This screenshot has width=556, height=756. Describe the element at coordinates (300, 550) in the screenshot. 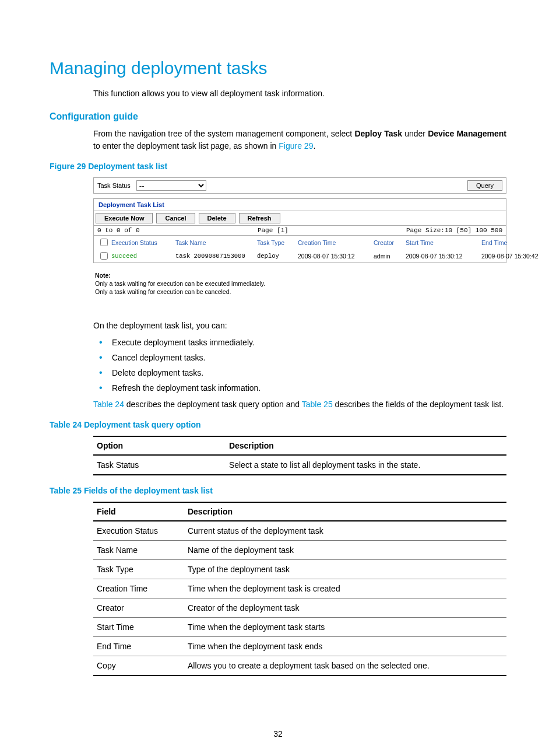

I see `table-row: Task NameName of the deployment task` at that location.